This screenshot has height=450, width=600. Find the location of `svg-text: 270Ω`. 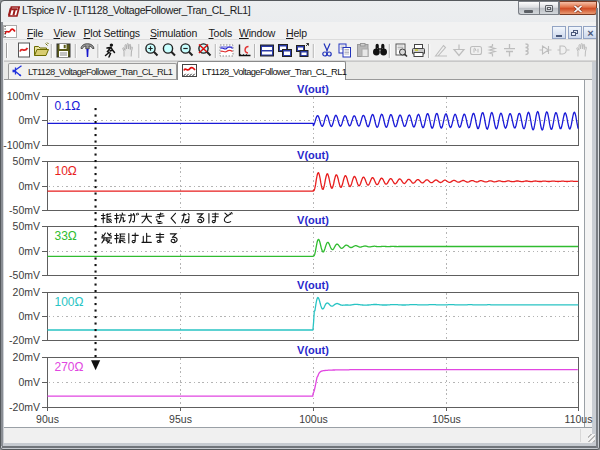

svg-text: 270Ω is located at coordinates (70, 367).